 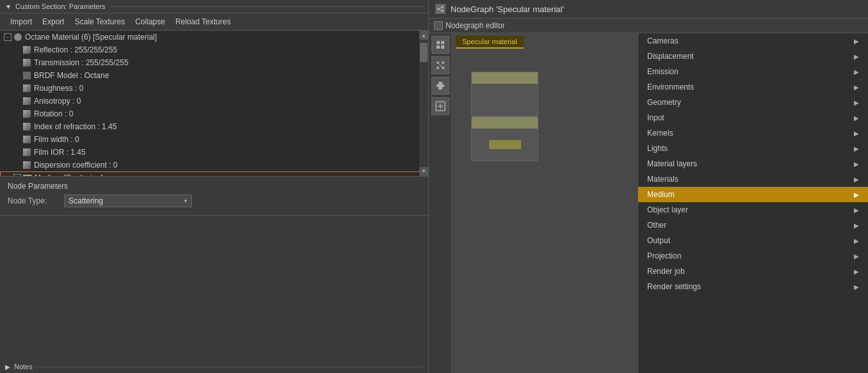 I want to click on scroll-thumb, so click(x=424, y=52).